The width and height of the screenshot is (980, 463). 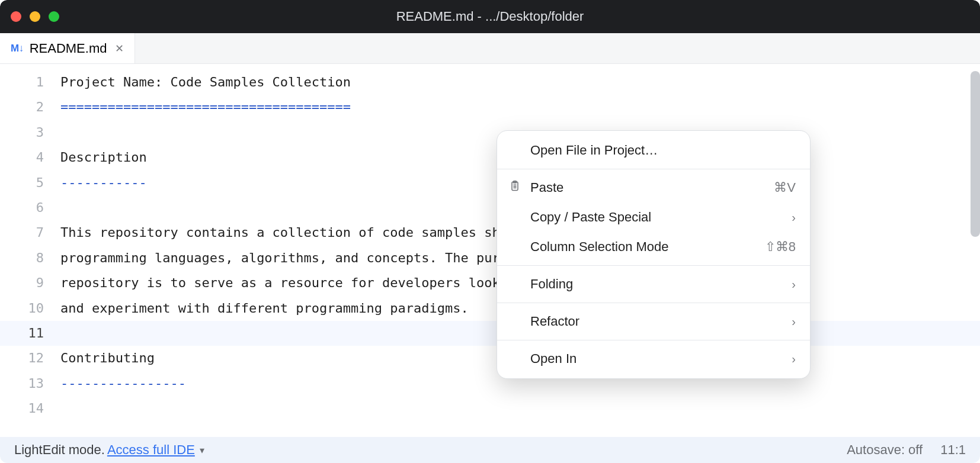 What do you see at coordinates (975, 154) in the screenshot?
I see `scroll-thumb` at bounding box center [975, 154].